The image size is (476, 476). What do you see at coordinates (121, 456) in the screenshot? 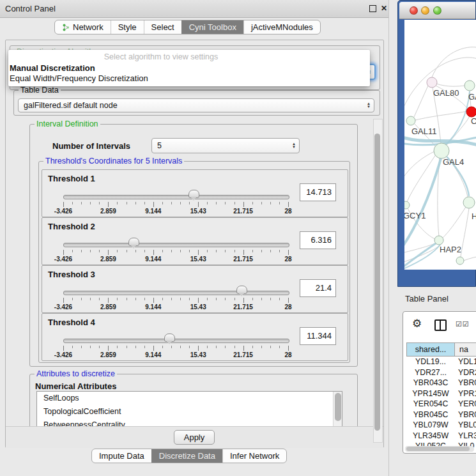
I see `tab-impute-data: Impute Data` at bounding box center [121, 456].